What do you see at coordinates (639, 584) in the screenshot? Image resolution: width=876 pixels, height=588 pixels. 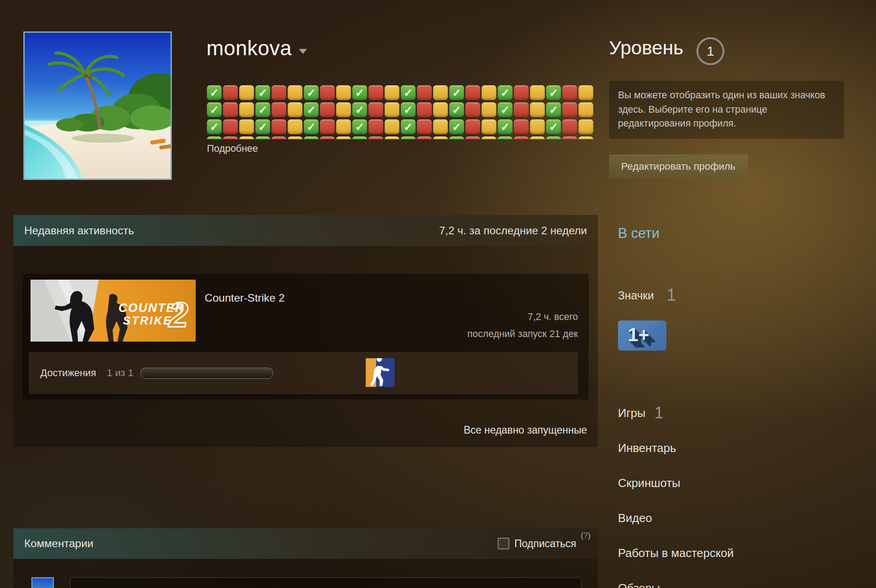 I see `sidebar-item-label: Обзоры` at bounding box center [639, 584].